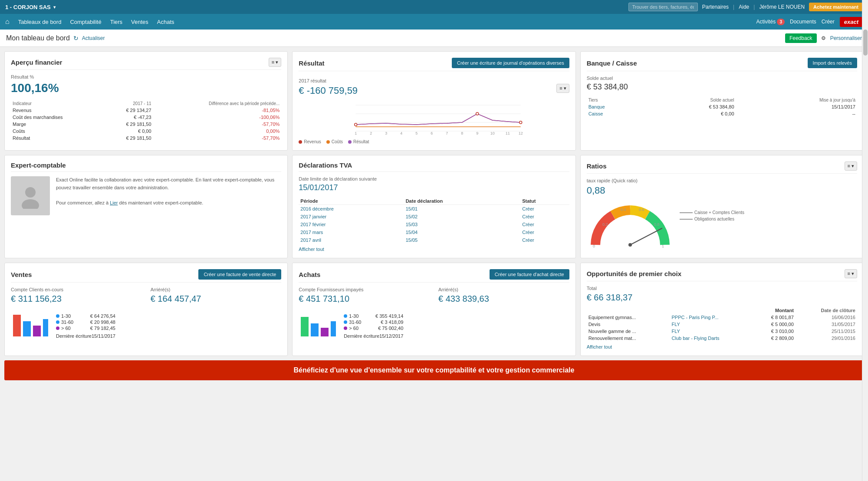 This screenshot has width=868, height=481. I want to click on indicator-col-label: Indicateur, so click(57, 103).